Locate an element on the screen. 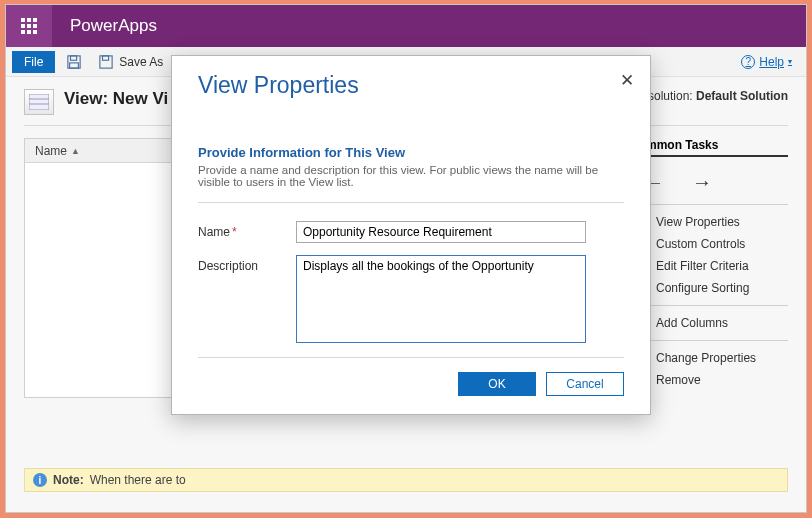 This screenshot has height=518, width=812. description-textarea is located at coordinates (441, 299).